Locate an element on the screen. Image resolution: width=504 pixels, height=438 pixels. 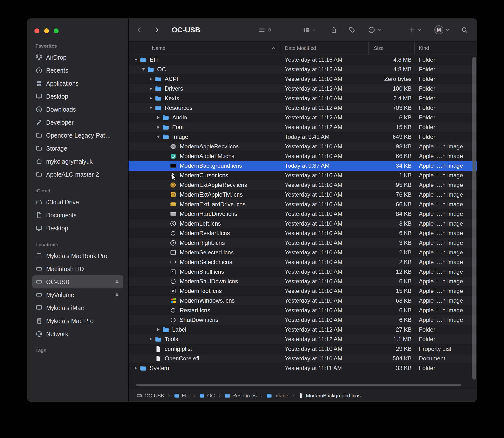
table-row-restart-icns: Restart.icns Yesterday at 11:10 AM 6 KB … is located at coordinates (303, 310).